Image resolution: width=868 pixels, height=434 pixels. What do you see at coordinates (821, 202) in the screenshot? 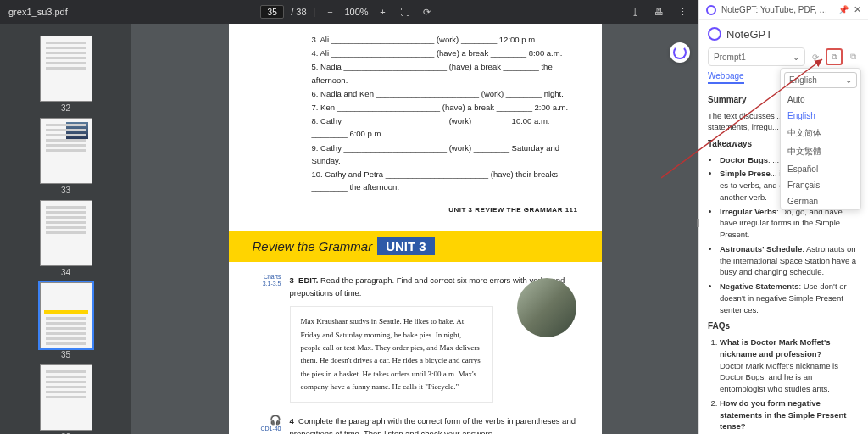
I see `language-option: German` at bounding box center [821, 202].